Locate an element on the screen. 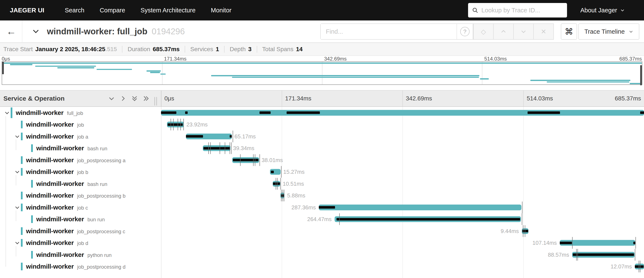 This screenshot has height=278, width=644. collapse-all-button is located at coordinates (134, 98).